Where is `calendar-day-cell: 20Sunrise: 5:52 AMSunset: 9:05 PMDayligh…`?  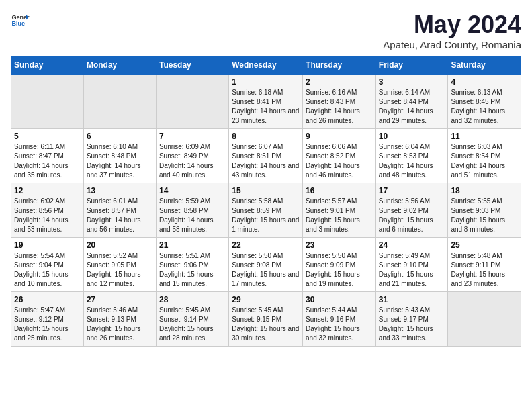
calendar-day-cell: 20Sunrise: 5:52 AMSunset: 9:05 PMDayligh… is located at coordinates (120, 265).